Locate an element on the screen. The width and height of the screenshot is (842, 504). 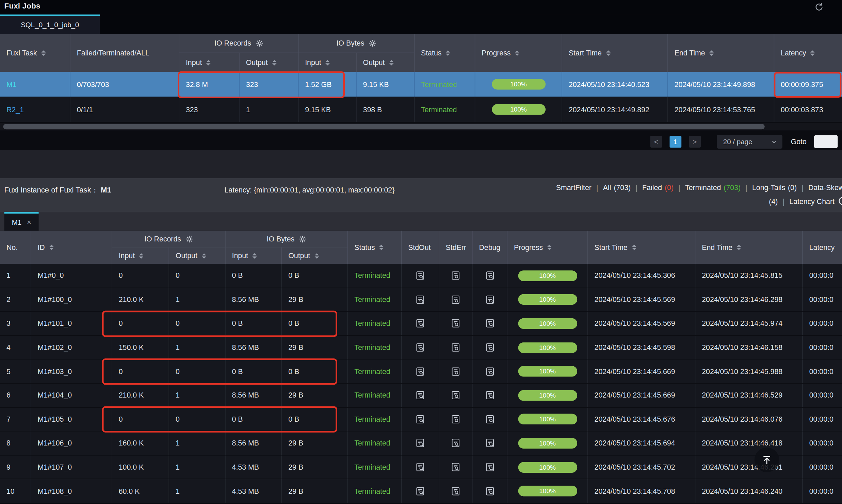
current-page-button: 1 is located at coordinates (675, 141).